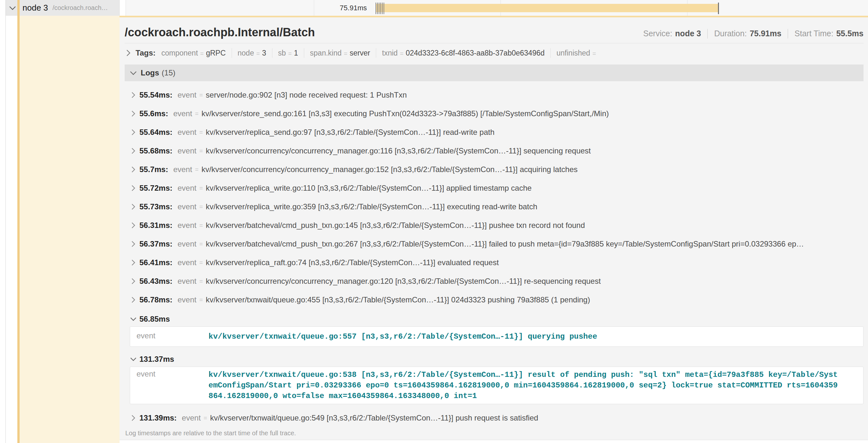  What do you see at coordinates (547, 8) in the screenshot?
I see `span-duration-bar` at bounding box center [547, 8].